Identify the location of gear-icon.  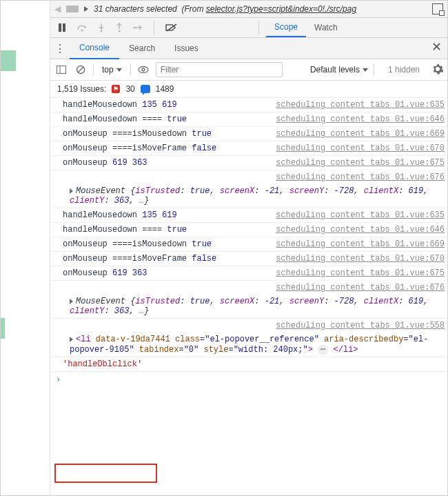
(438, 70).